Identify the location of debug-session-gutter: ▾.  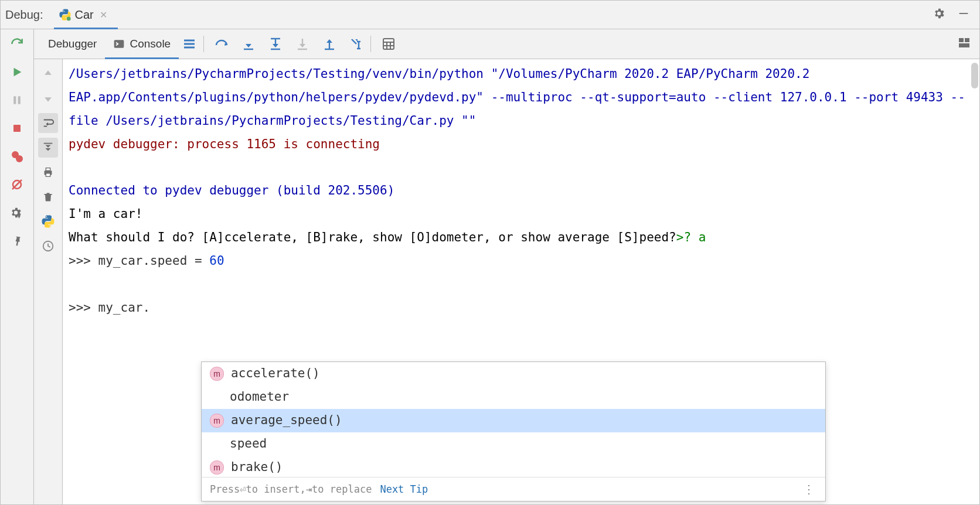
(18, 267).